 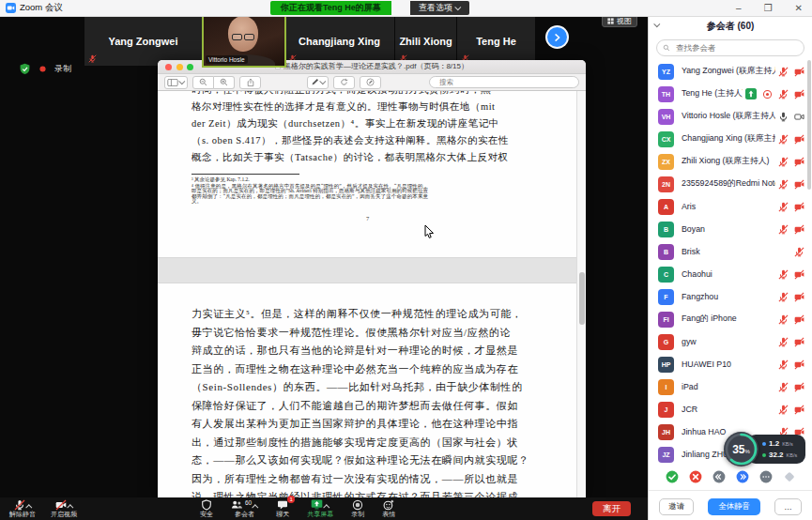 I want to click on video-tile-changjiang-xing: Changjiang Xing, so click(x=340, y=41).